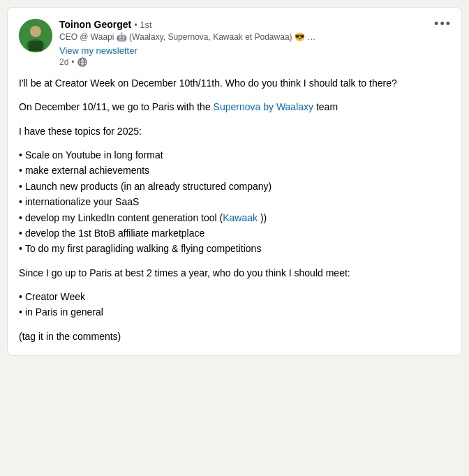  Describe the element at coordinates (255, 43) in the screenshot. I see `author-info: Toinon Georget • 1st CEO @ Waapi 🤖 (Waal…` at that location.